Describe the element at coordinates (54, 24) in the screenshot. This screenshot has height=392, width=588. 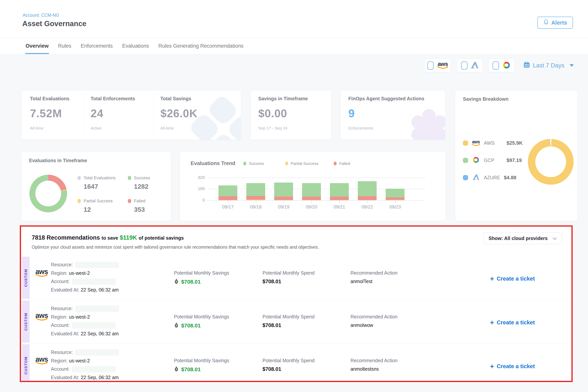
I see `page-title: Asset Governance` at that location.